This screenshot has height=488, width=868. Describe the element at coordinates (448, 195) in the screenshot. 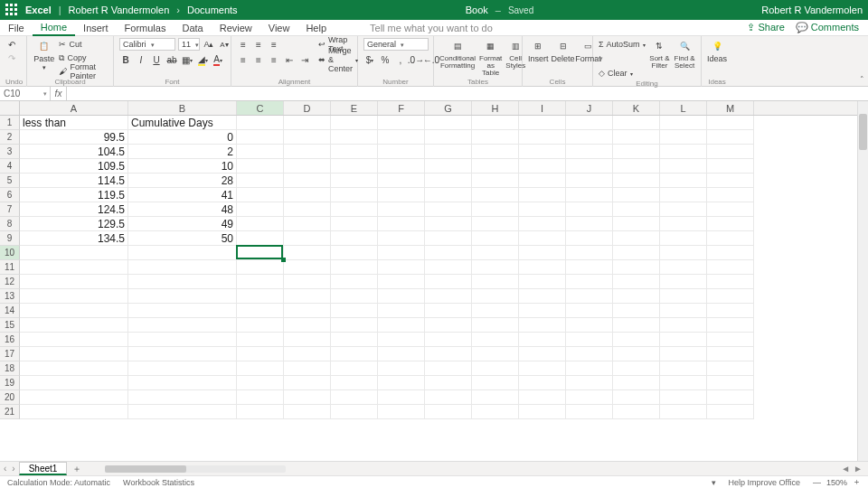

I see `cell-G6` at that location.